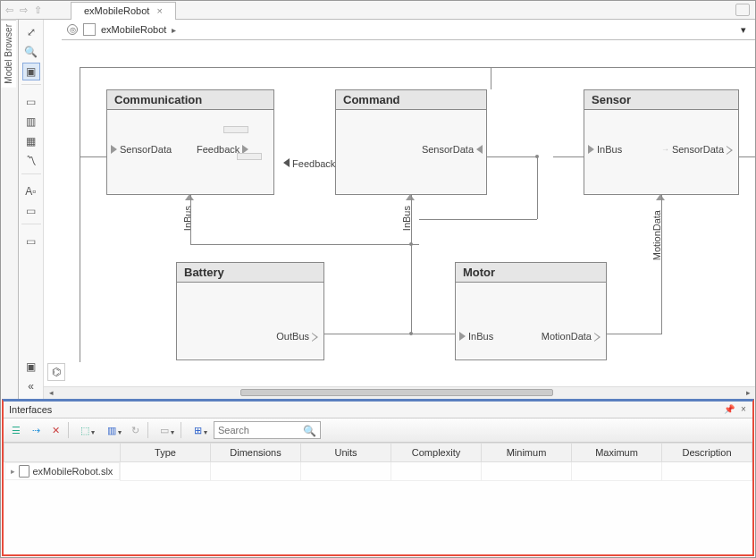 This screenshot has height=558, width=756. Describe the element at coordinates (16, 430) in the screenshot. I see `add-interface-icon: ☰` at that location.